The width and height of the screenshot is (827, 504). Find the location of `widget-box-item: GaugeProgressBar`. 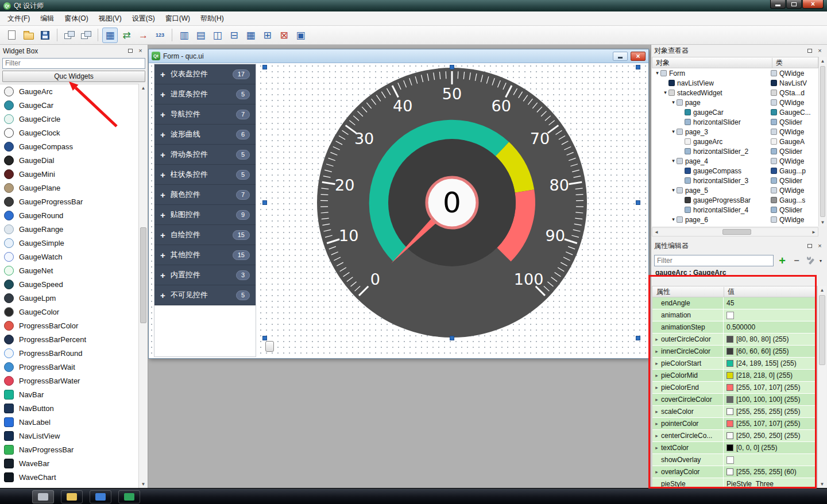

widget-box-item: GaugeProgressBar is located at coordinates (69, 201).